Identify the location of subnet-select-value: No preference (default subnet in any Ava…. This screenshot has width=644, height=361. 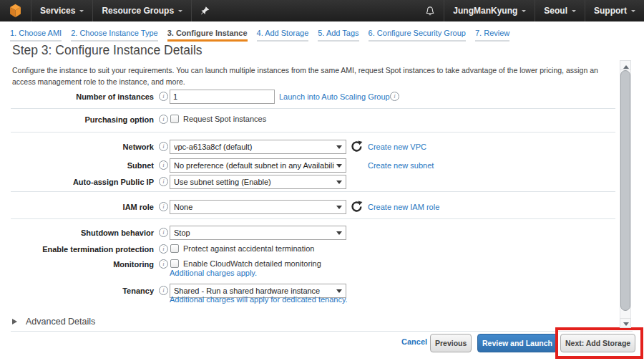
(254, 165).